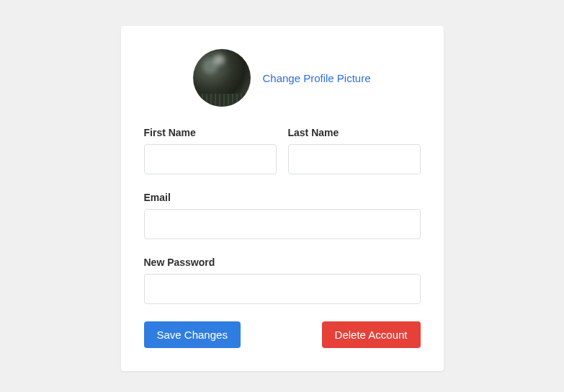 The width and height of the screenshot is (564, 392). What do you see at coordinates (372, 334) in the screenshot?
I see `delete-account-button: Delete Account` at bounding box center [372, 334].